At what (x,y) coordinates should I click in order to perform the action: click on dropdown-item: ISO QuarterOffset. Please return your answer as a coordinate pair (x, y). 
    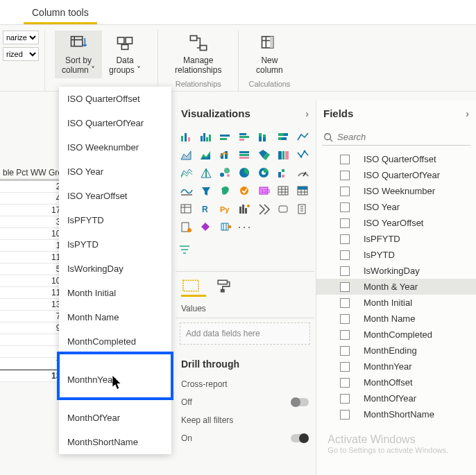
    Looking at the image, I should click on (115, 98).